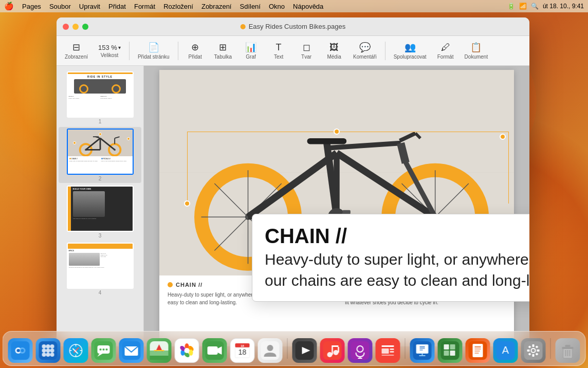 The height and width of the screenshot is (368, 588). I want to click on page-thumb-img-2: CHAIN // Heavy-duty to super light chain…, so click(100, 152).